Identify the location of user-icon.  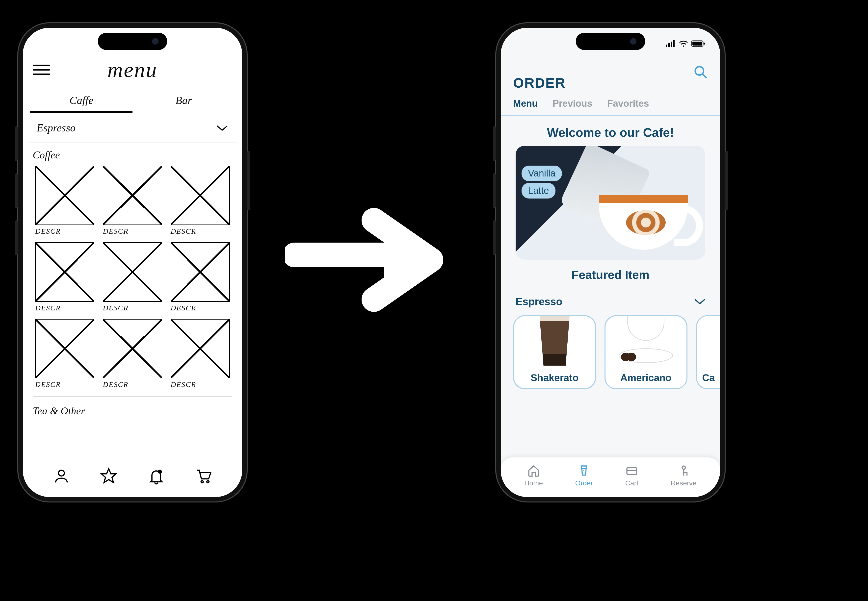
(61, 476).